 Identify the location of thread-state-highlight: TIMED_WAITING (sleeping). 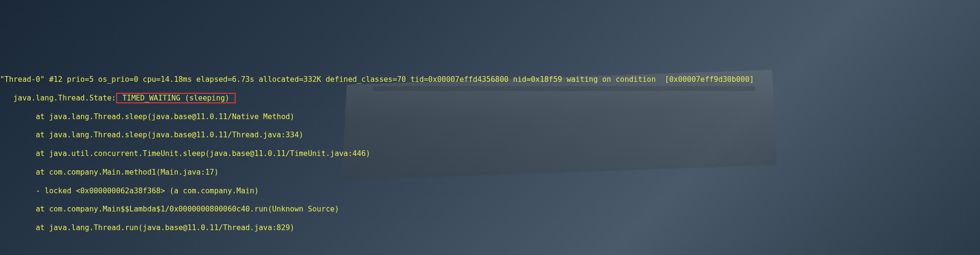
(176, 98).